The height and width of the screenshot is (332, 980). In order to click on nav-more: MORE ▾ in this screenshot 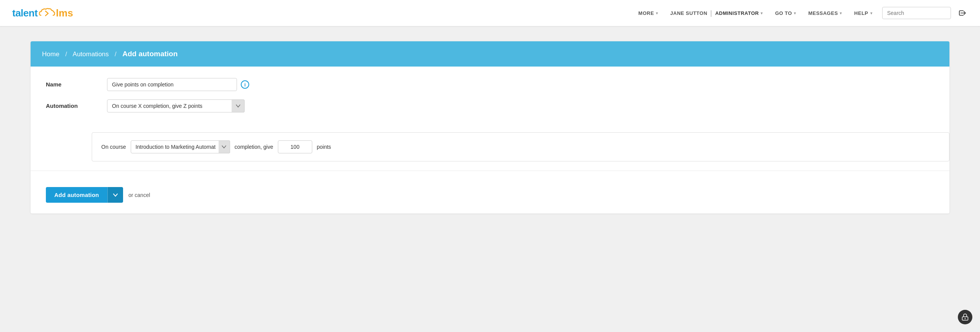, I will do `click(648, 13)`.